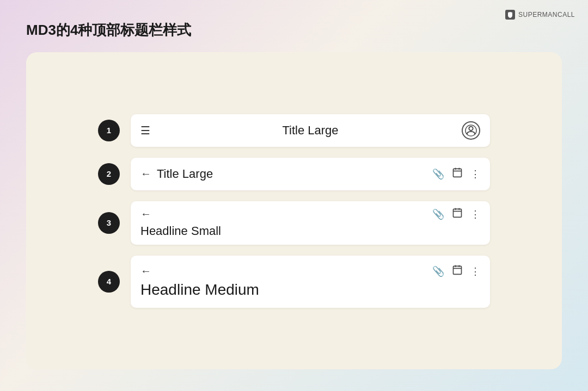 The height and width of the screenshot is (391, 588). What do you see at coordinates (109, 131) in the screenshot?
I see `number-badge-1: 1` at bounding box center [109, 131].